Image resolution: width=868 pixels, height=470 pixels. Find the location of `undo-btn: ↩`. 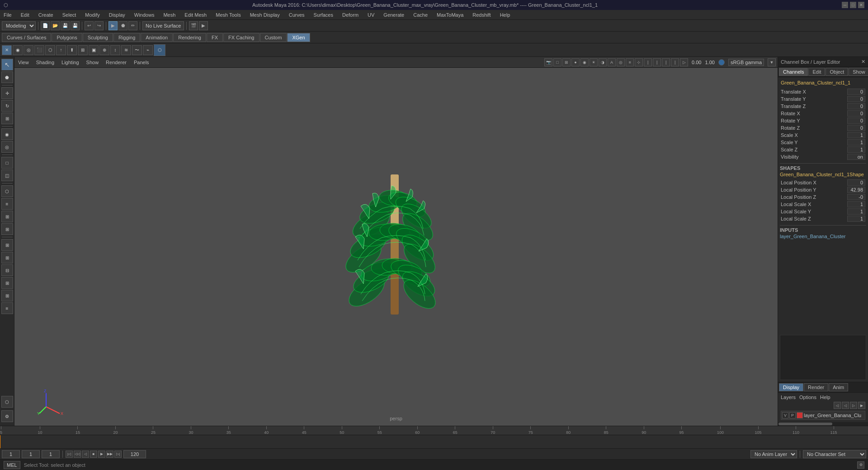

undo-btn: ↩ is located at coordinates (89, 26).